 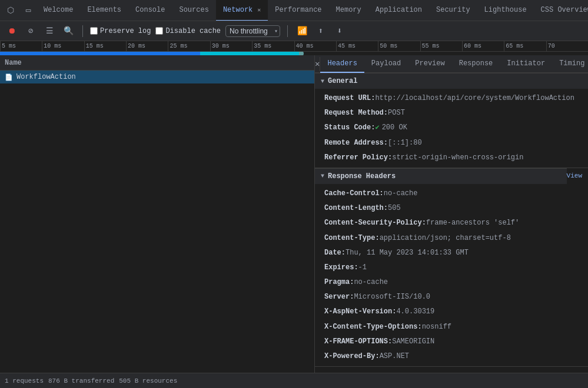 I want to click on status-ok-icon: ✔, so click(x=377, y=128).